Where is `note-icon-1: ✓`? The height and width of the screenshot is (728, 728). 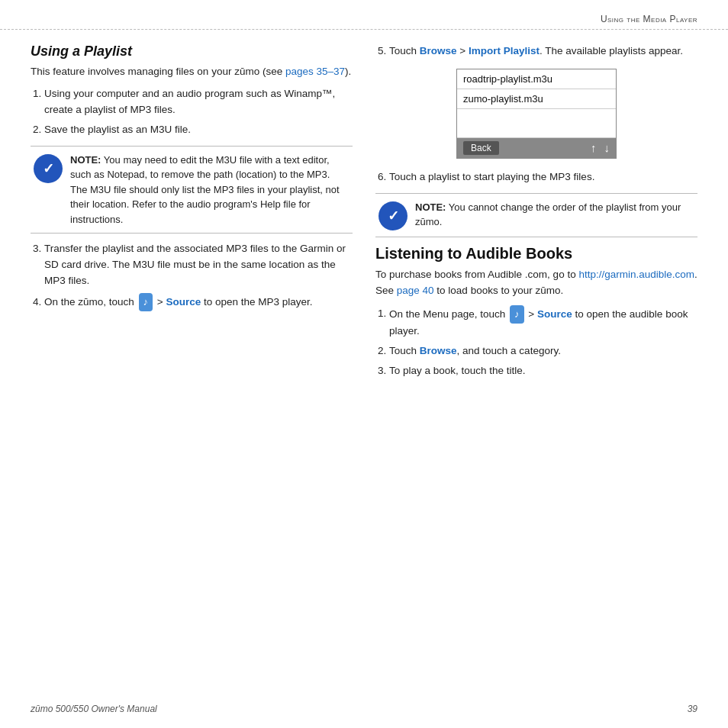 note-icon-1: ✓ is located at coordinates (48, 169).